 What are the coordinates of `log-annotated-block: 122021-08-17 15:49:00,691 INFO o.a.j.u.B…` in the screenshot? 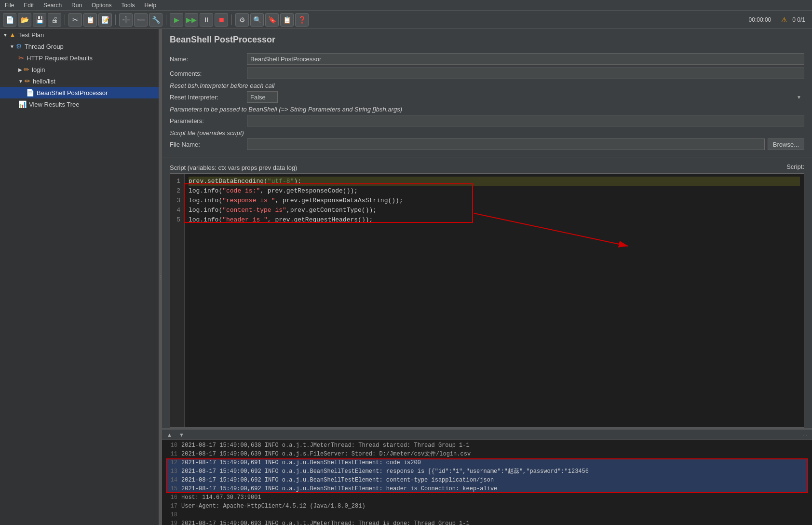 It's located at (487, 476).